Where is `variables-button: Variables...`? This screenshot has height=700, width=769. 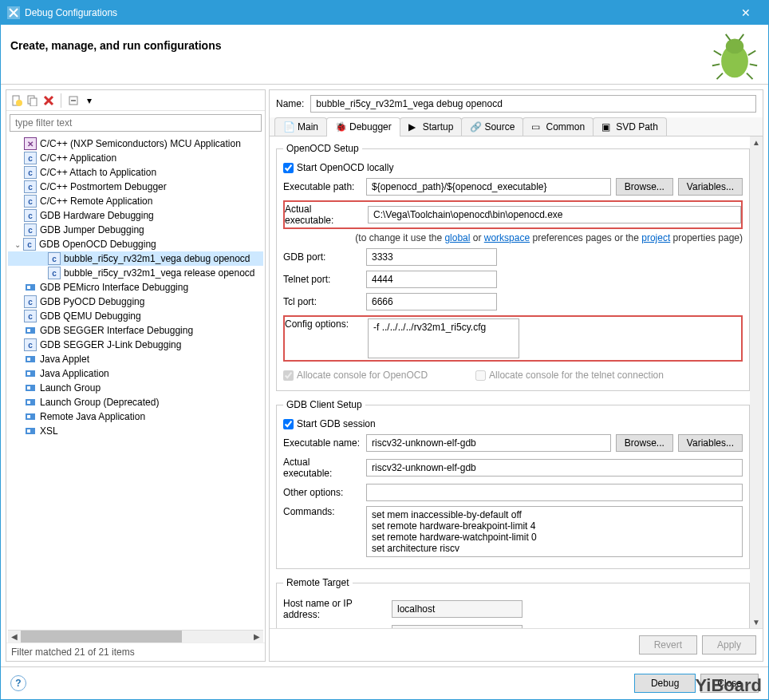 variables-button: Variables... is located at coordinates (710, 187).